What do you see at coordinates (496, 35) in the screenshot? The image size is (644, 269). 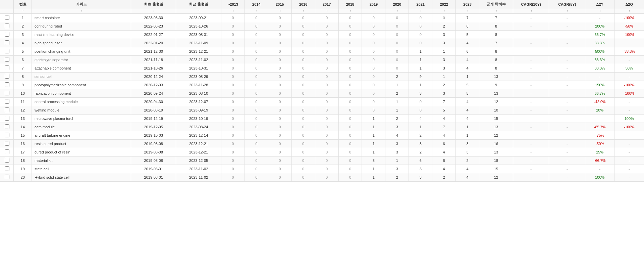 I see `row-total: 8` at bounding box center [496, 35].